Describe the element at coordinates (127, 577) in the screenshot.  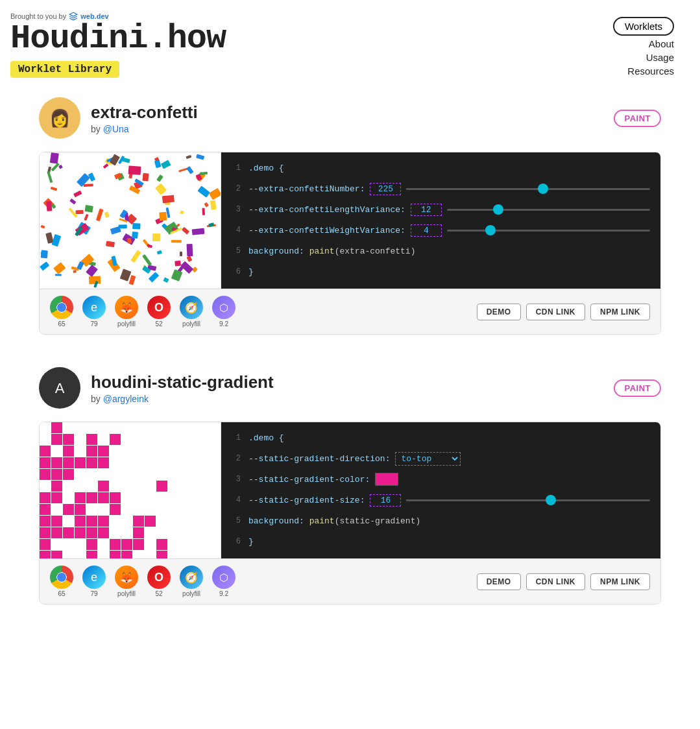
I see `firefox-symbol: 🦊` at that location.